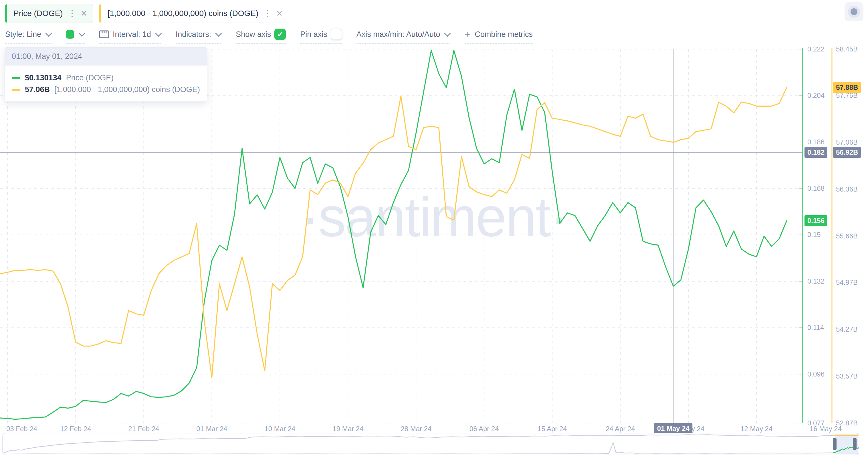  I want to click on show-axis-toggle: Show axis ✓, so click(261, 36).